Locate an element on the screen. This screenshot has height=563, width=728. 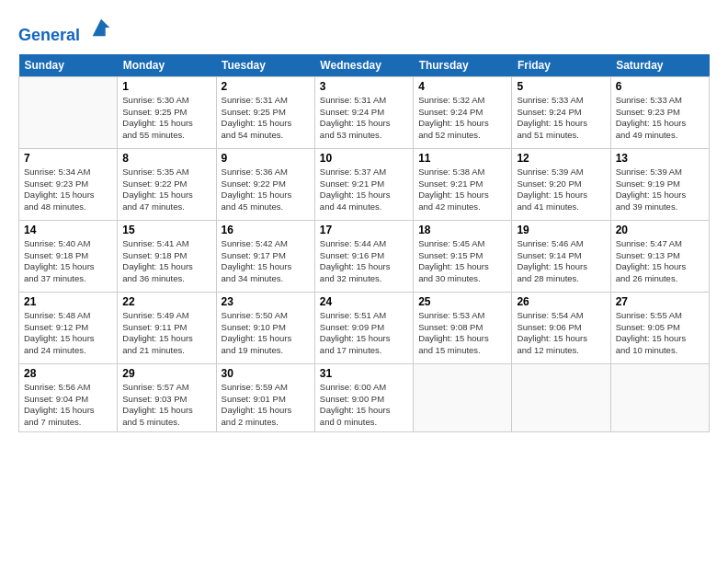
calendar-cell: 16Sunrise: 5:42 AM Sunset: 9:17 PM Dayli… is located at coordinates (265, 256).